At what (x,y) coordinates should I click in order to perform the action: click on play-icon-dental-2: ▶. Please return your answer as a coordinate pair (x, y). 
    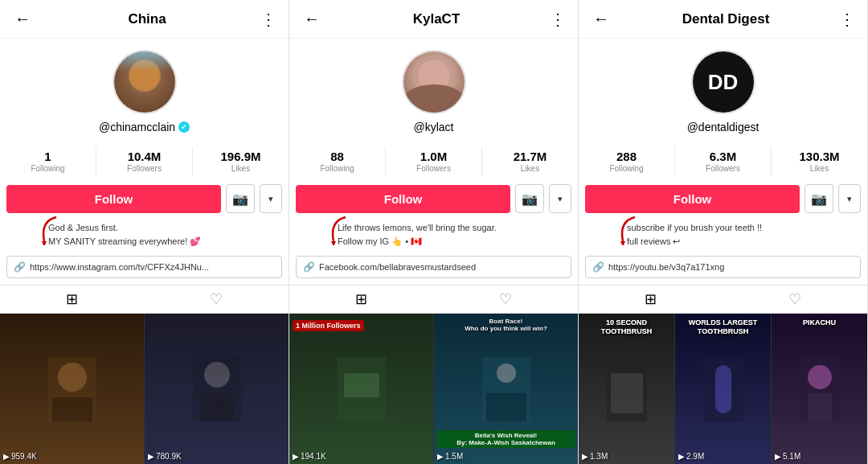
    Looking at the image, I should click on (682, 457).